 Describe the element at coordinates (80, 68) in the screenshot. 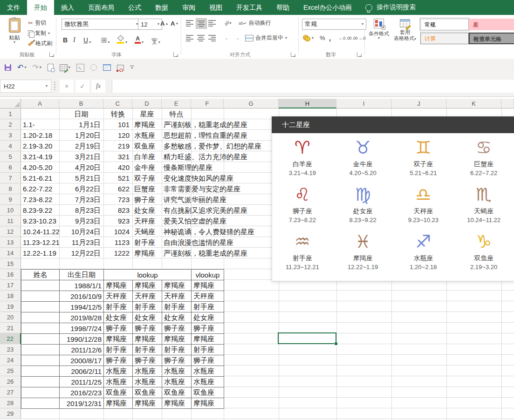

I see `resize-button: ↔` at that location.